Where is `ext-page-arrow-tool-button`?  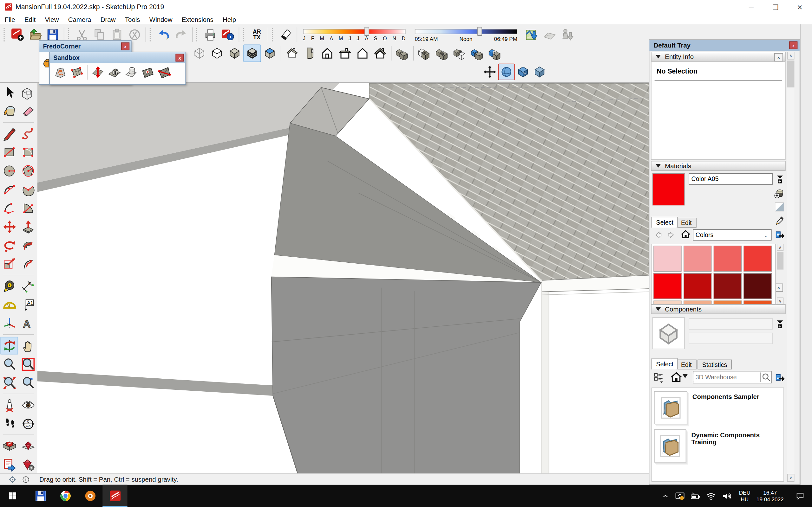 ext-page-arrow-tool-button is located at coordinates (9, 465).